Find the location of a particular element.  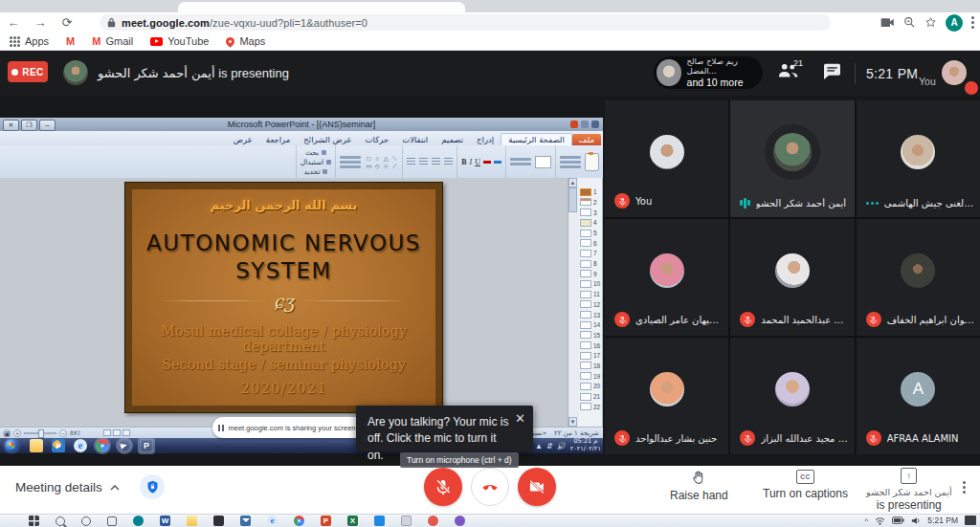

chrome-icon is located at coordinates (102, 446).